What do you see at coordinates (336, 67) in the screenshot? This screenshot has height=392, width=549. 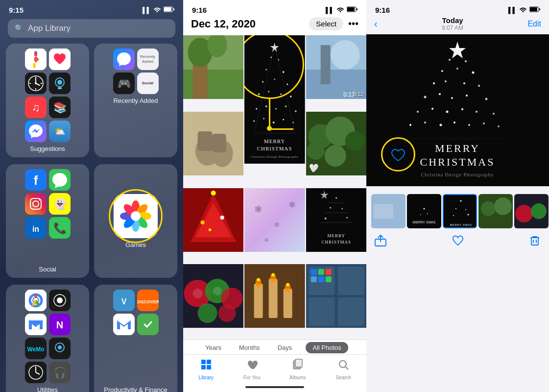 I see `photo-outdoor2: 0:12 0:12` at bounding box center [336, 67].